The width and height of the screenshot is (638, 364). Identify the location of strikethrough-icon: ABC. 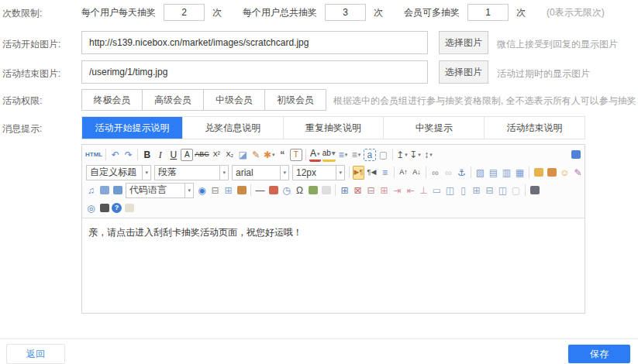
(202, 155).